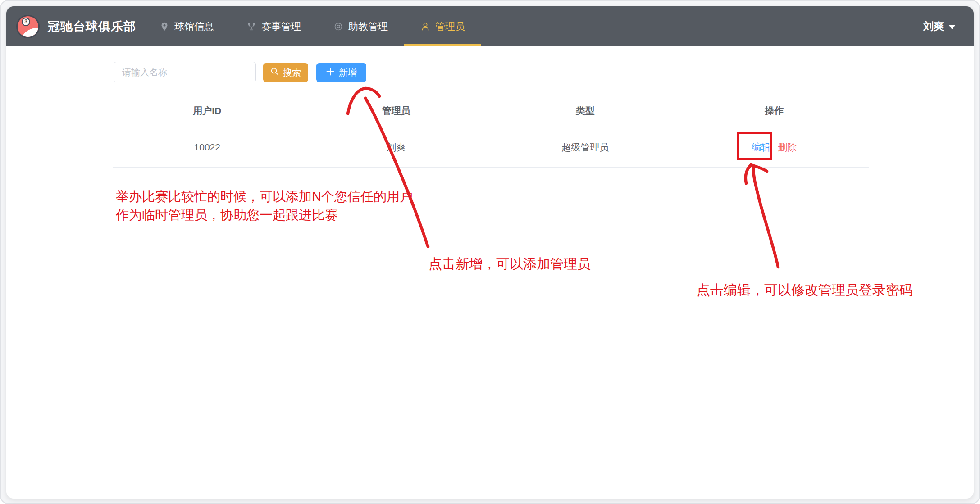 The image size is (980, 504). I want to click on brand-title: 冠驰台球俱乐部, so click(92, 27).